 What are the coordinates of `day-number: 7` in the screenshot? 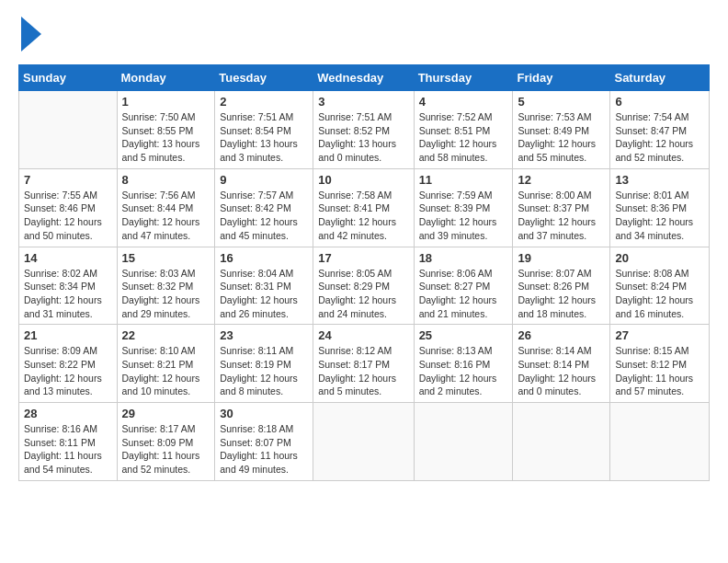 It's located at (68, 180).